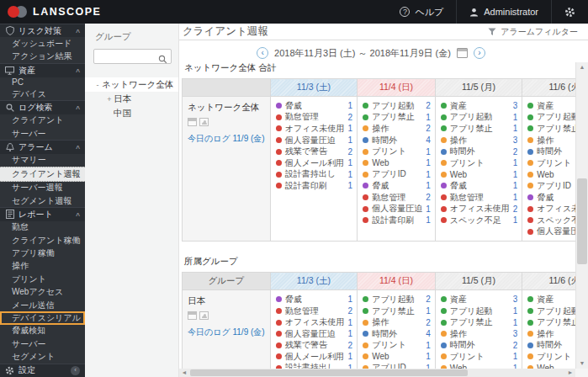  I want to click on sidebar-section-risk: リスク対策∧, so click(42, 30).